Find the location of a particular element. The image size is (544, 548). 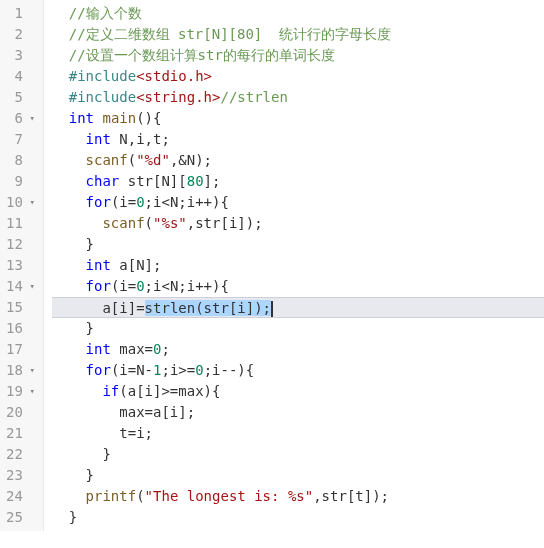

line-number: 16 is located at coordinates (20, 328).